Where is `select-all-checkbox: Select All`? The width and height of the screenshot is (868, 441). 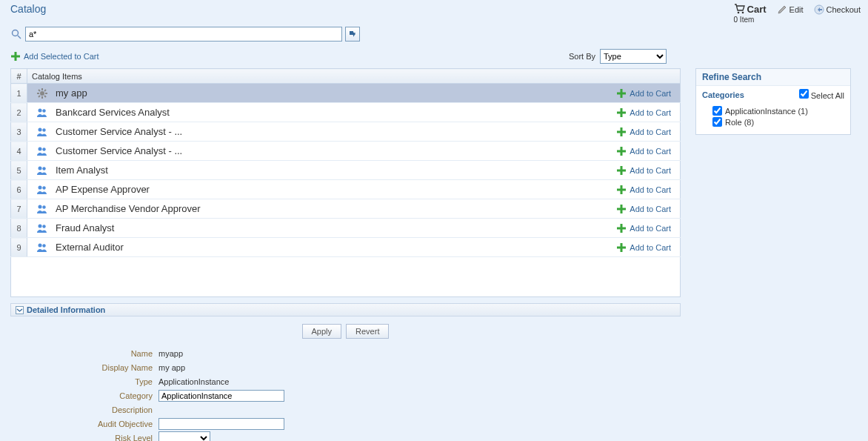 select-all-checkbox: Select All is located at coordinates (822, 95).